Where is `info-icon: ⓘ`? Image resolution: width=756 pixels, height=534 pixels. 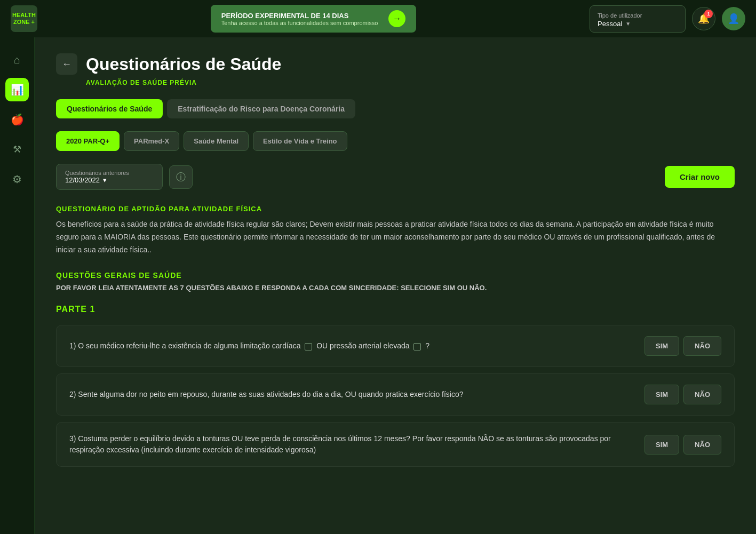
info-icon: ⓘ is located at coordinates (181, 177).